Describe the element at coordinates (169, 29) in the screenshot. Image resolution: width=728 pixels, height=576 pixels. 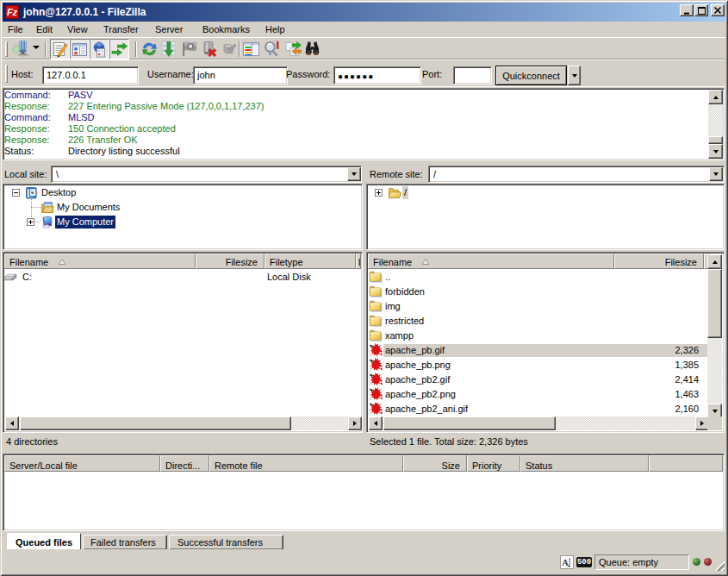
I see `menu-server: Server` at that location.